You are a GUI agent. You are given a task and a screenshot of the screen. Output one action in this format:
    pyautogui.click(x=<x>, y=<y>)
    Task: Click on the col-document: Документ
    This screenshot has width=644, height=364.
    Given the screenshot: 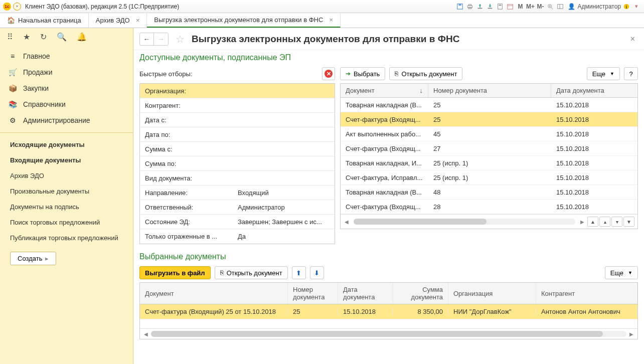 What is the action you would take?
    pyautogui.click(x=214, y=293)
    